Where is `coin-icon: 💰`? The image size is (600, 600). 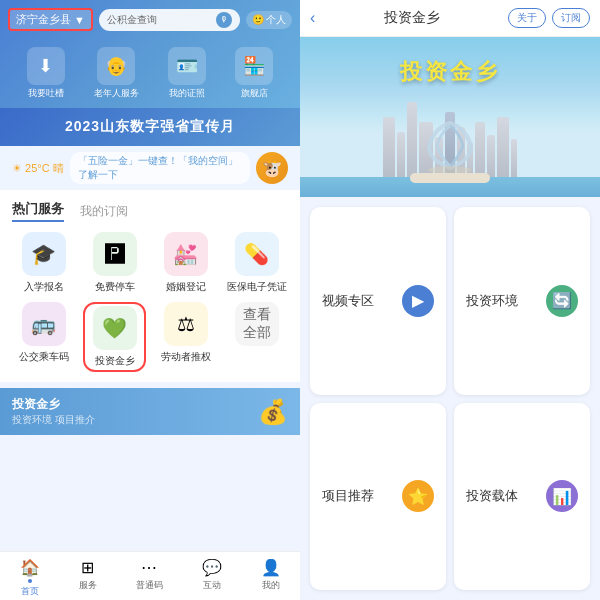
coin-icon: 💰 is located at coordinates (273, 412).